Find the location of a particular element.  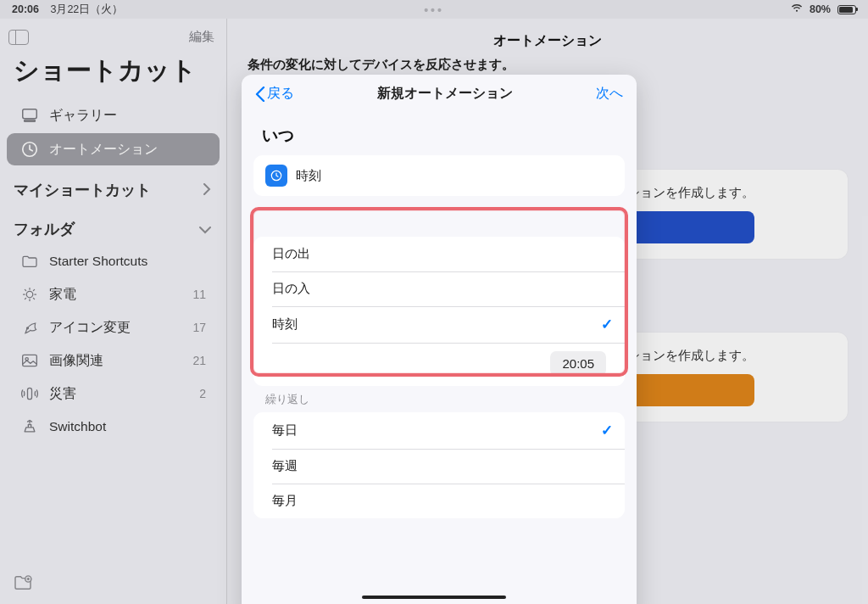

time-trigger-row: 時刻 is located at coordinates (439, 176).